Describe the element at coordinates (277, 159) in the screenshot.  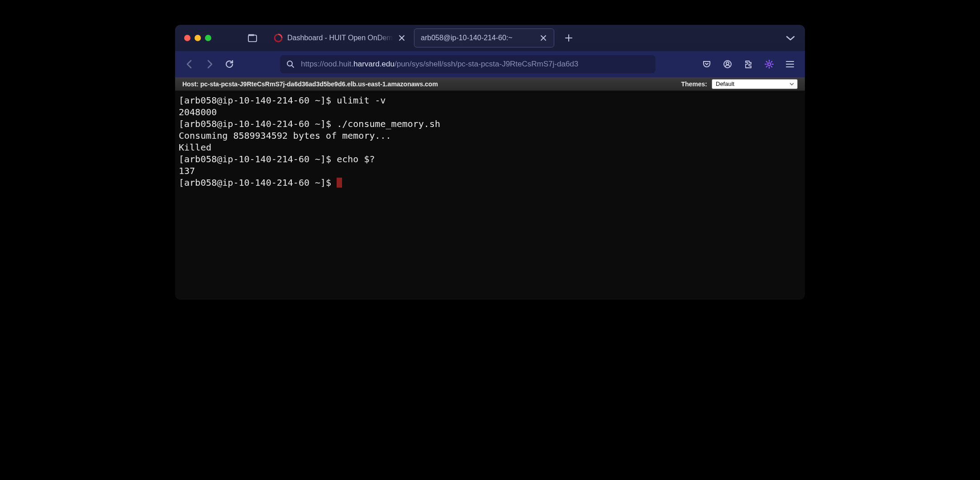
I see `terminal-line: [arb058@ip-10-140-214-60 ~]$ echo $?` at that location.